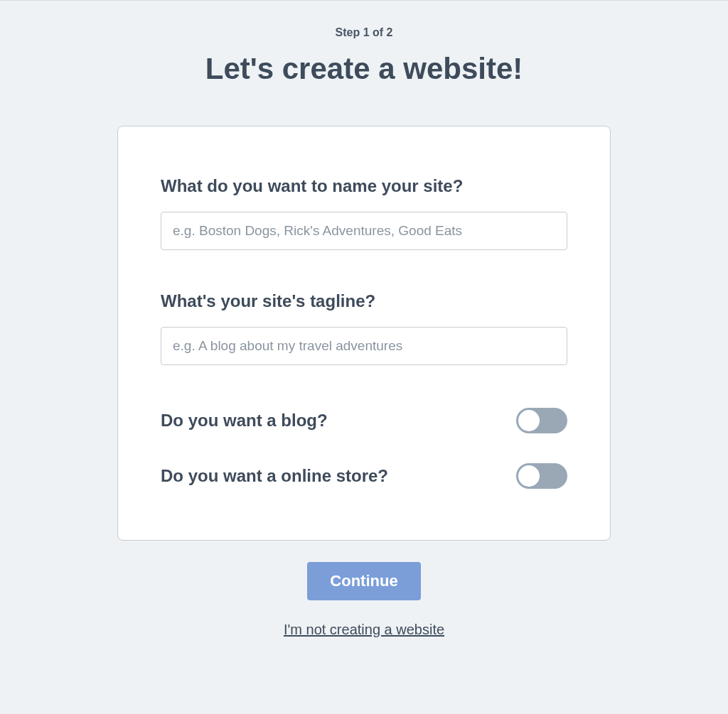 This screenshot has width=728, height=714. What do you see at coordinates (542, 476) in the screenshot?
I see `store-toggle` at bounding box center [542, 476].